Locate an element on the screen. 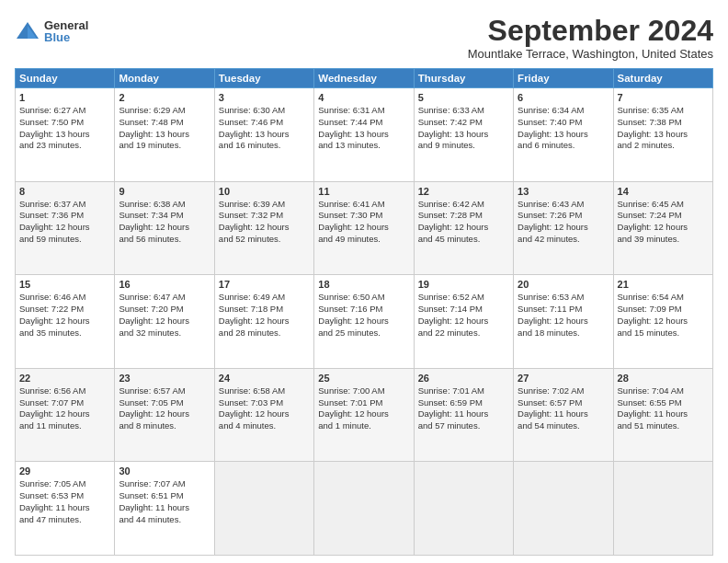 The image size is (728, 563). sunrise: Sunrise: 7:04 AM is located at coordinates (651, 390).